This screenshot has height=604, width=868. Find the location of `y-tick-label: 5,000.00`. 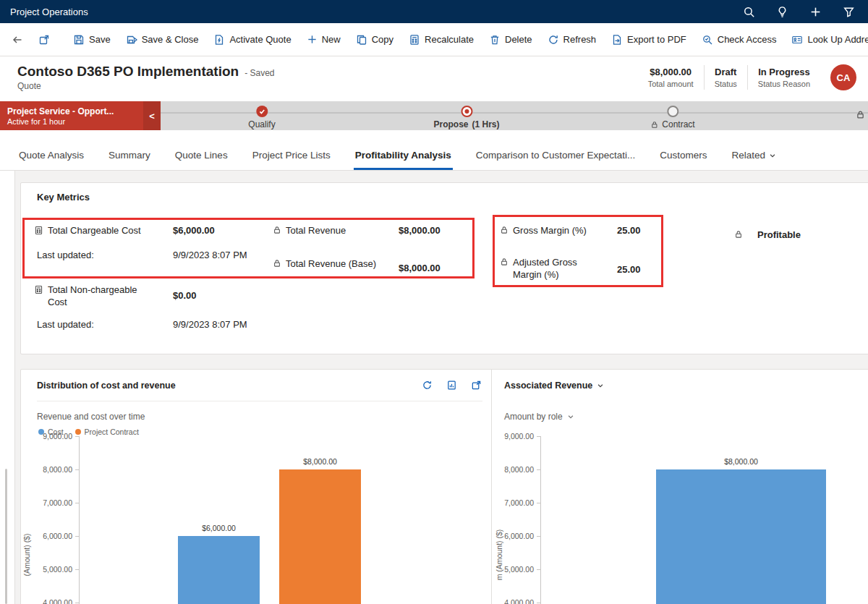

y-tick-label: 5,000.00 is located at coordinates (51, 569).